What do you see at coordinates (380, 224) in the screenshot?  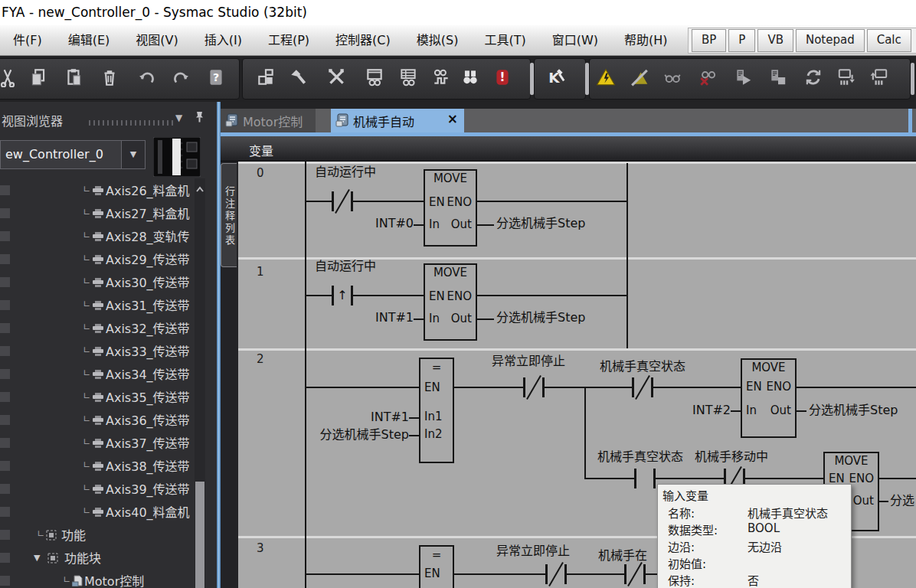 I see `operand-value: INT#0` at bounding box center [380, 224].